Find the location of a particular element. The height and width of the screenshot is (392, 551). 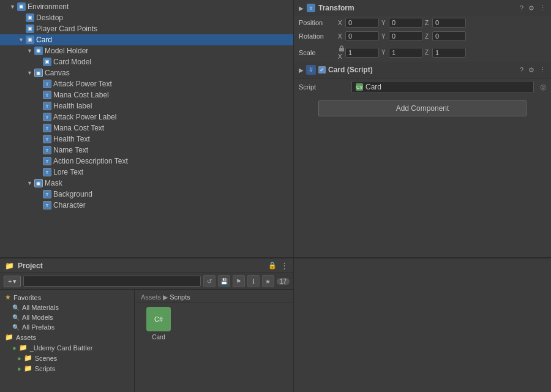

add-asset-button: + ▾ is located at coordinates (12, 282).